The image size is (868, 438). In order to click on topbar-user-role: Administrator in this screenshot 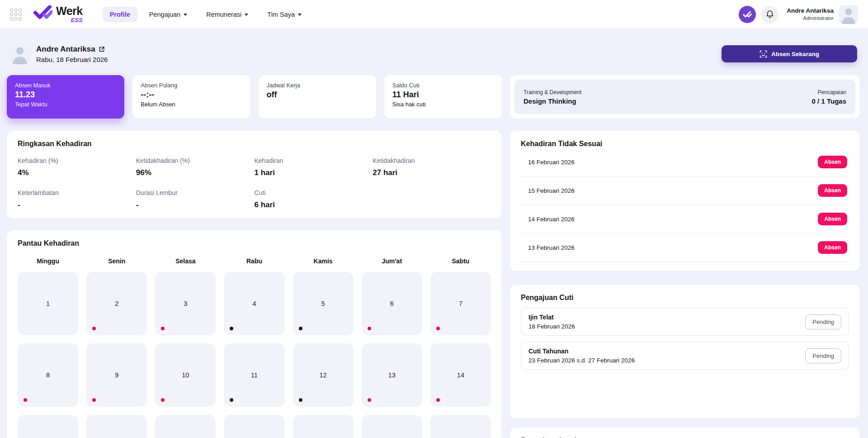, I will do `click(810, 18)`.